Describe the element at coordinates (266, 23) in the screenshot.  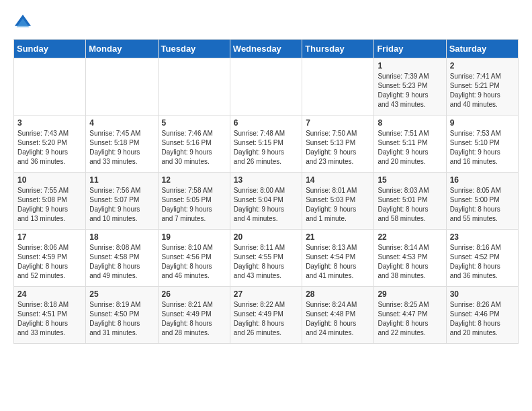
I see `page-header` at that location.